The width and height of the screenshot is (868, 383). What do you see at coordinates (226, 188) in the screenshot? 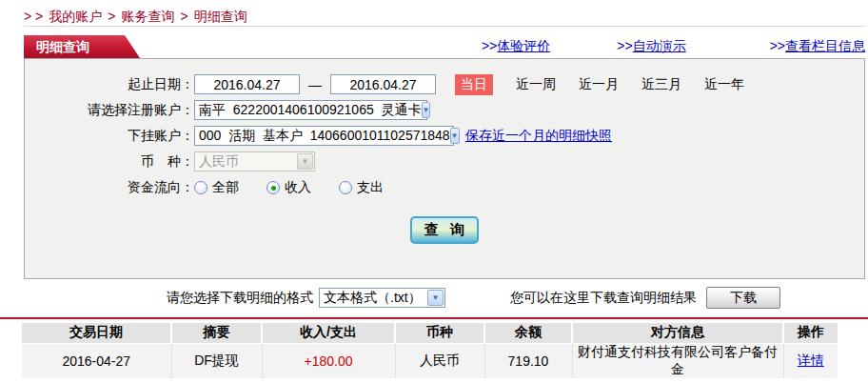
I see `fund-flow-option-all: 全部` at bounding box center [226, 188].